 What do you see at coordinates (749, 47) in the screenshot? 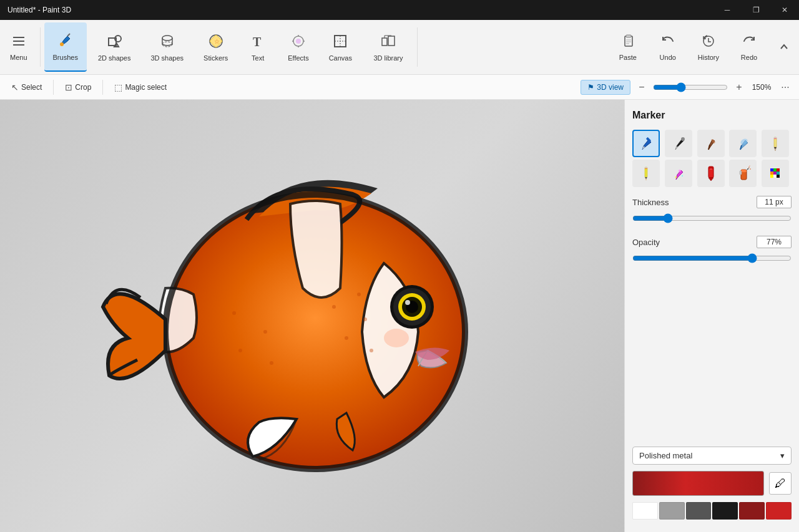
I see `redo-button: Redo` at bounding box center [749, 47].